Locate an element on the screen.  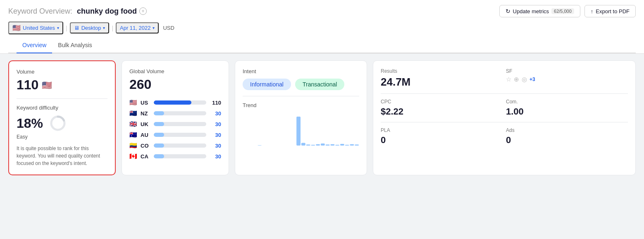
country-row: 🇨🇴 CO 30 is located at coordinates (175, 146).